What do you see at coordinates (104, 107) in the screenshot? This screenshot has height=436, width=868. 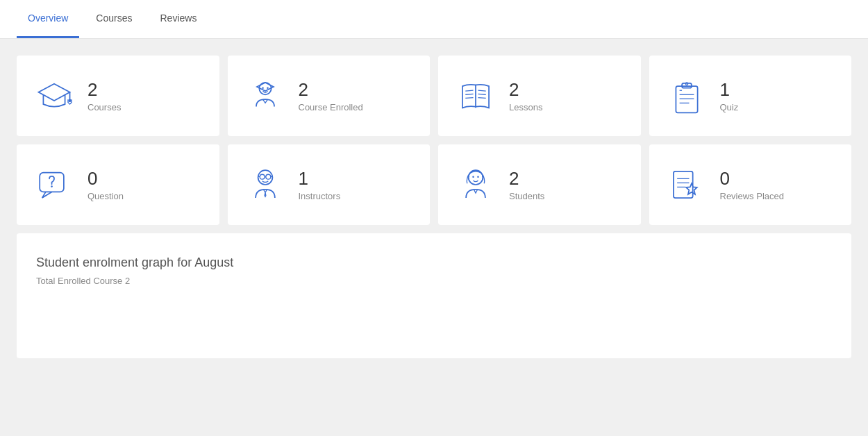 I see `courses-label: Courses` at bounding box center [104, 107].